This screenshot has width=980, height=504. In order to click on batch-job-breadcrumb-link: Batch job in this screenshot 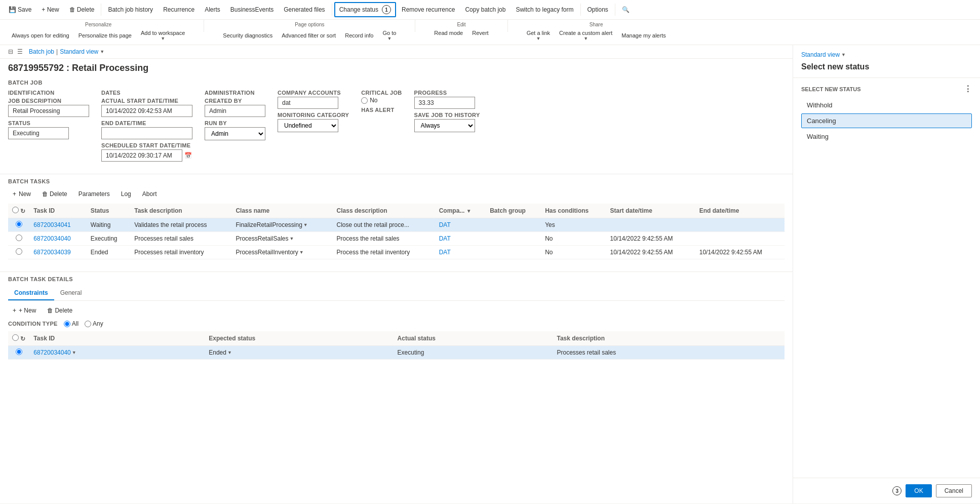, I will do `click(42, 52)`.